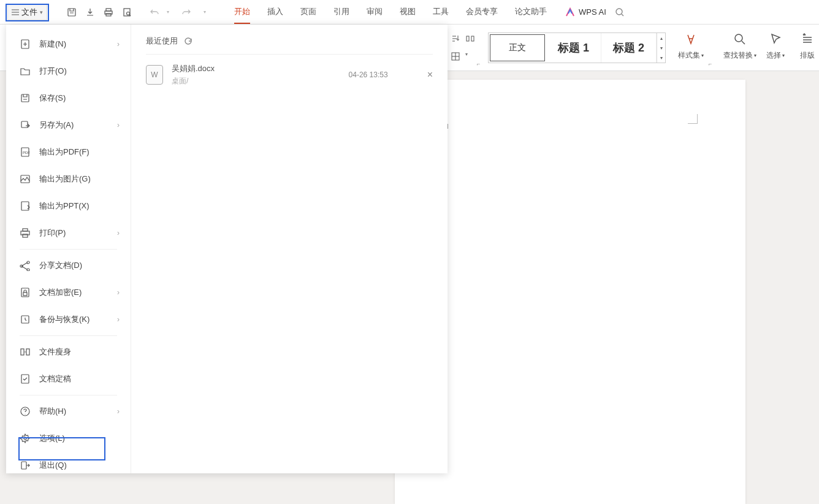 This screenshot has height=504, width=819. Describe the element at coordinates (740, 45) in the screenshot. I see `find-replace-button: 查找替换▾` at that location.